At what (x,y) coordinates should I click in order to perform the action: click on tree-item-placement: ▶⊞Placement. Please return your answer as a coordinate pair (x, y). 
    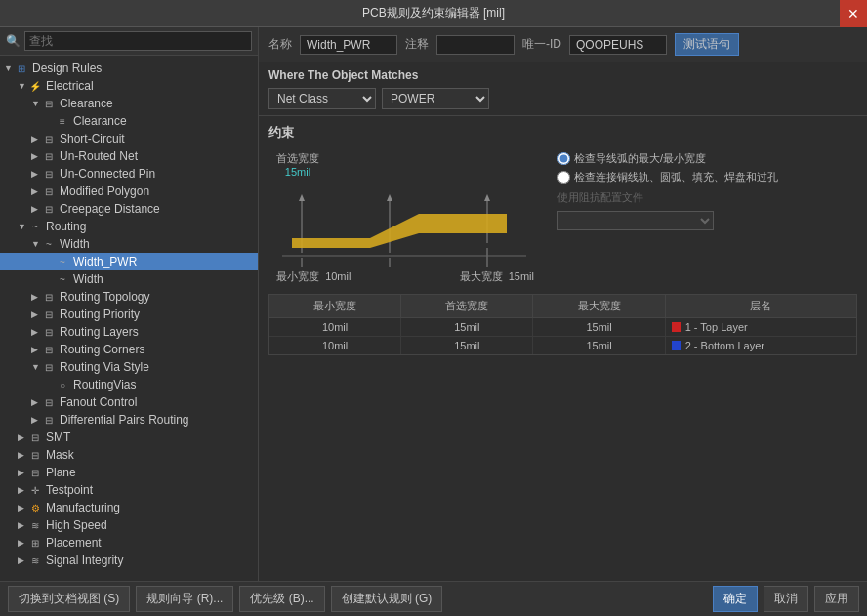
    Looking at the image, I should click on (129, 543).